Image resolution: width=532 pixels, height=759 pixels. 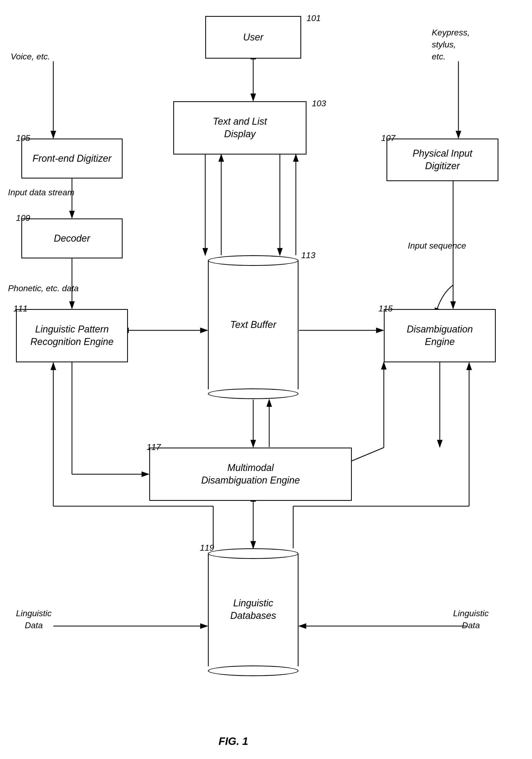 What do you see at coordinates (251, 474) in the screenshot?
I see `multimodal-engine-box: MultimodalDisambiguation Engine` at bounding box center [251, 474].